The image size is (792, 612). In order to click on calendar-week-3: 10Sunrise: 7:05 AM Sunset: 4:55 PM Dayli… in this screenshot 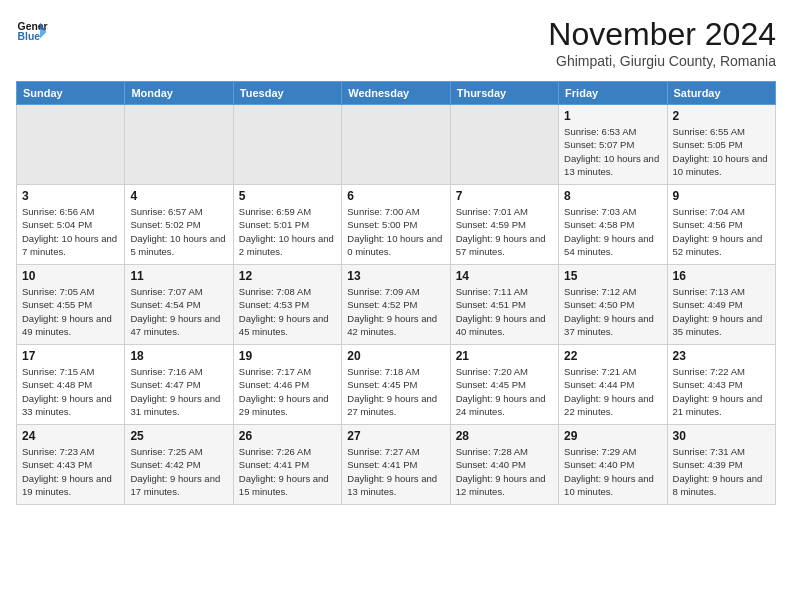, I will do `click(396, 305)`.